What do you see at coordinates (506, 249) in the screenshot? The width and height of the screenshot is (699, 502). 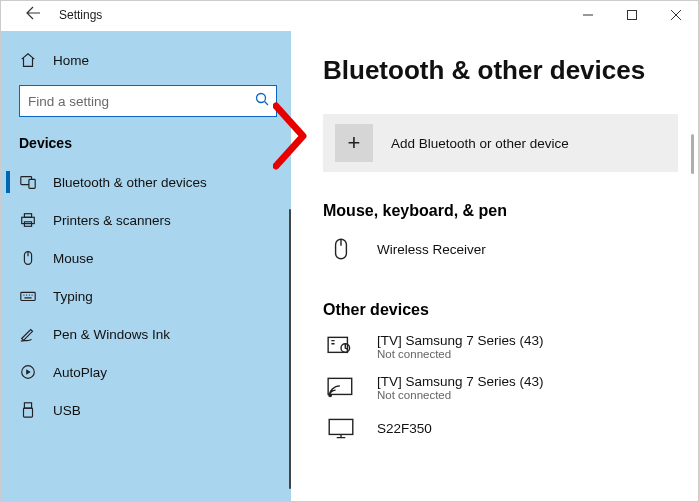 I see `device-row: Wireless Receiver` at bounding box center [506, 249].